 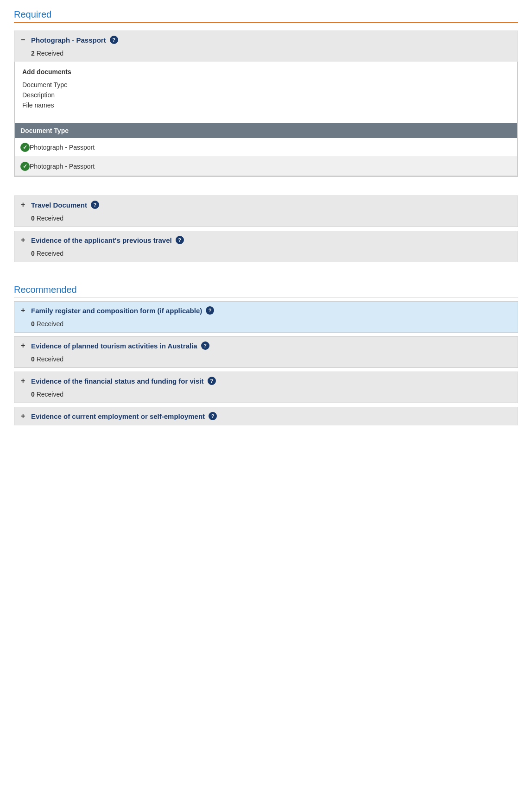 I want to click on recommended-section-title: Recommended, so click(x=266, y=290).